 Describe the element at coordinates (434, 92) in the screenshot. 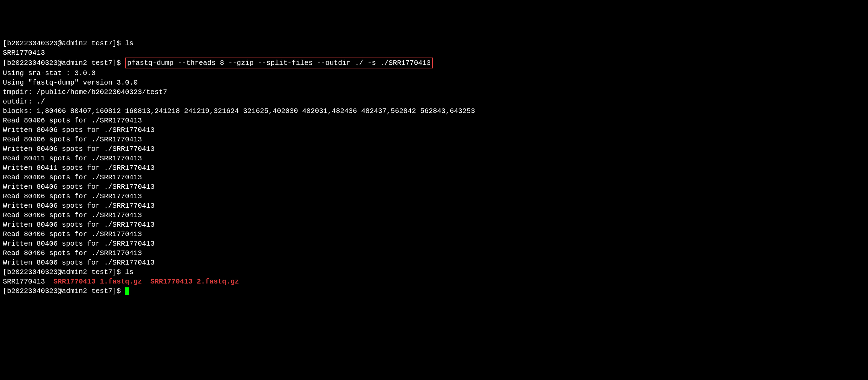

I see `output-line: tmpdir: /public/home/b20223040323/test7` at that location.